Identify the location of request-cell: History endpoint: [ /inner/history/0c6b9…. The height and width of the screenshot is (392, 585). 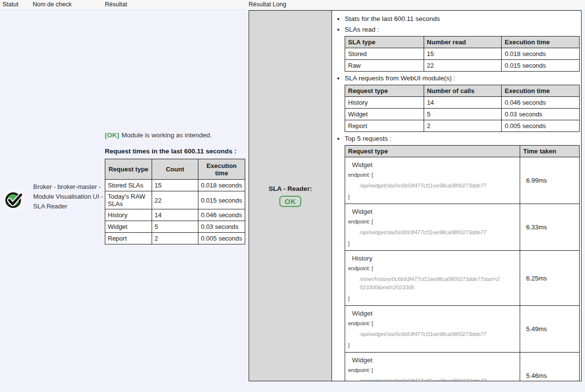
(433, 279).